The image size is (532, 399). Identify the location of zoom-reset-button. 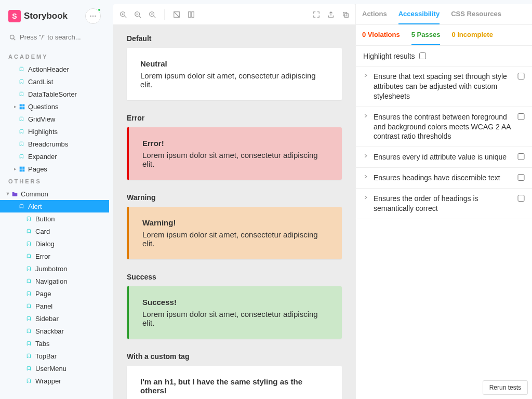
(152, 15).